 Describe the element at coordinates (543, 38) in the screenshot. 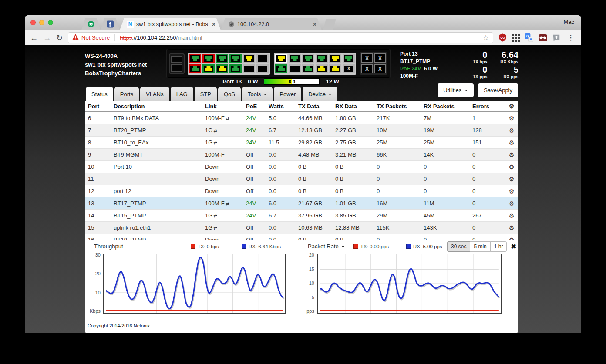

I see `privacy-mask-extension-icon` at that location.